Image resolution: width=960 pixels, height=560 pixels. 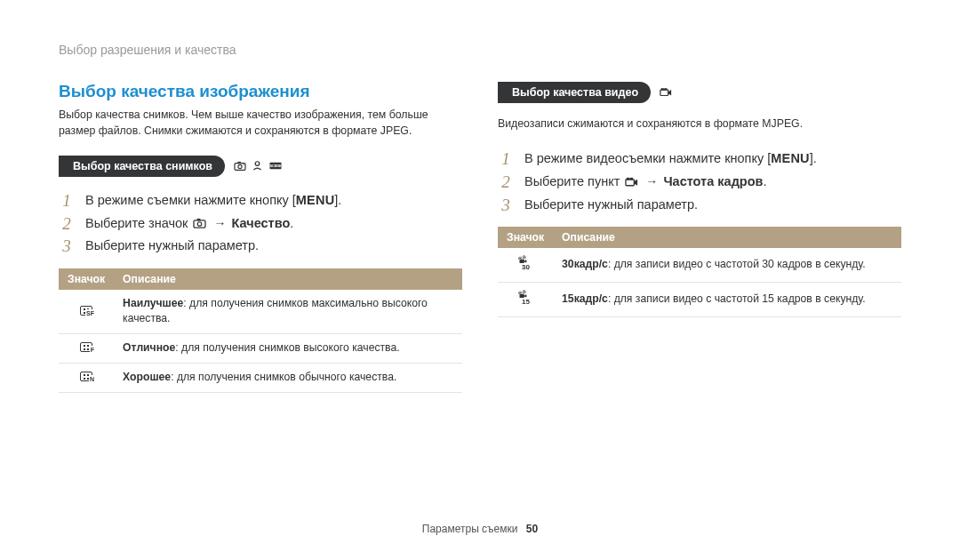 I want to click on opt-bold: Хорошее, so click(x=147, y=377).